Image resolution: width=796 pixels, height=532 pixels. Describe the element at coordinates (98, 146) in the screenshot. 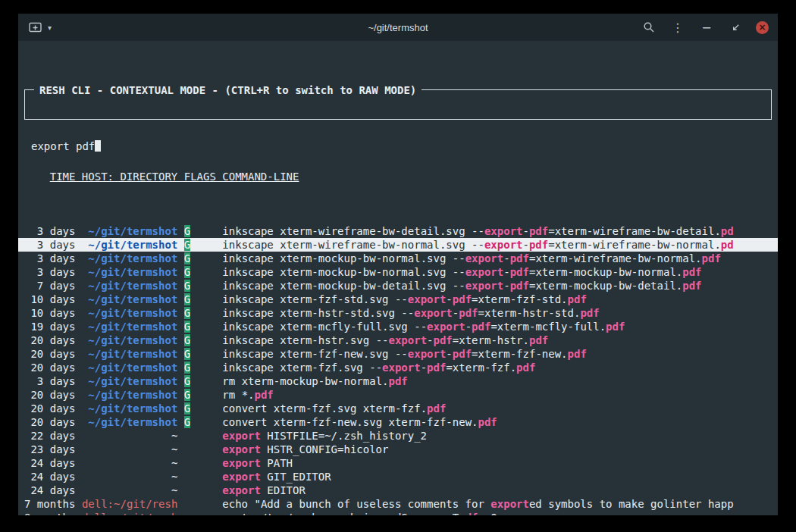

I see `text-cursor` at that location.